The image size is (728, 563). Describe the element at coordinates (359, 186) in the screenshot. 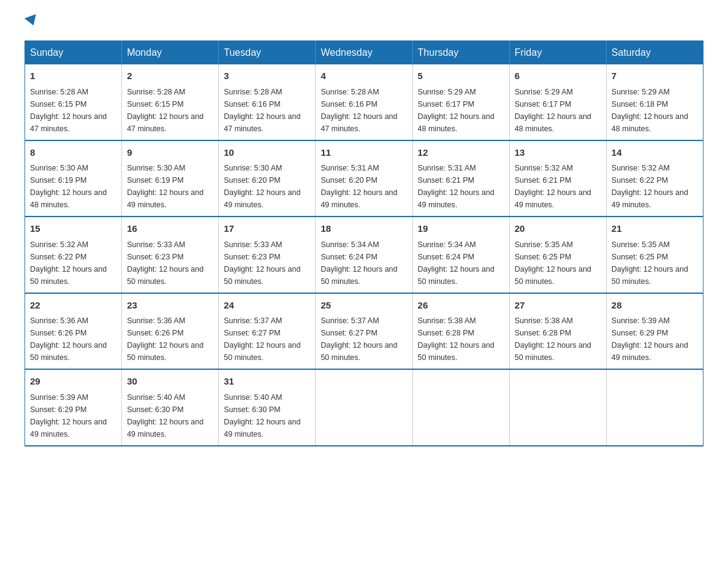

I see `day-info: Sunrise: 5:31 AMSunset: 6:20 PMDaylight:…` at that location.